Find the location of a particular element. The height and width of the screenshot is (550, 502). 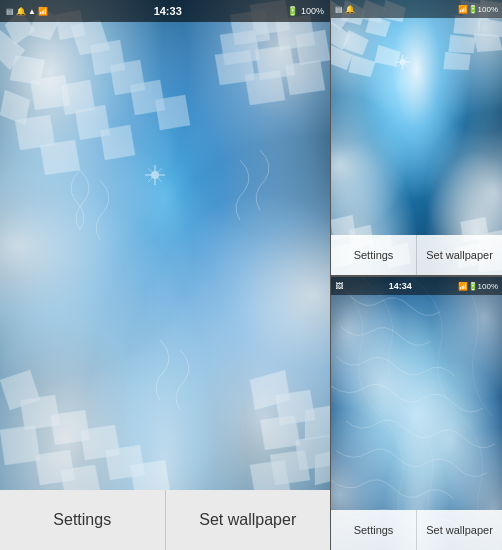

right-top-status-bar: ▤ 🔔 📶🔋100% is located at coordinates (416, 9).